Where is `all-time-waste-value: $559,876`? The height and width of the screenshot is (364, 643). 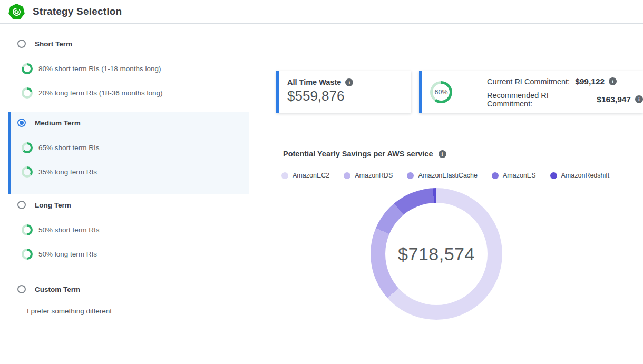
all-time-waste-value: $559,876 is located at coordinates (345, 96).